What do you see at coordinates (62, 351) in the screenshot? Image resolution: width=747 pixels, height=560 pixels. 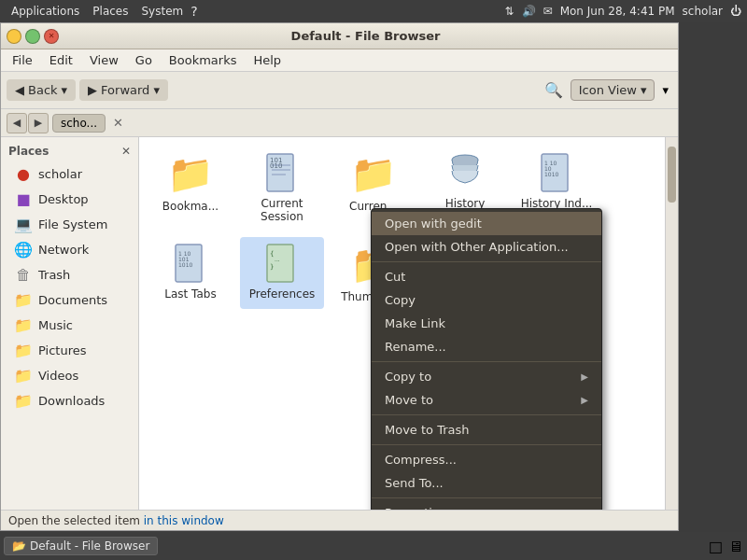 I see `sidebar-label-pictures: Pictures` at bounding box center [62, 351].